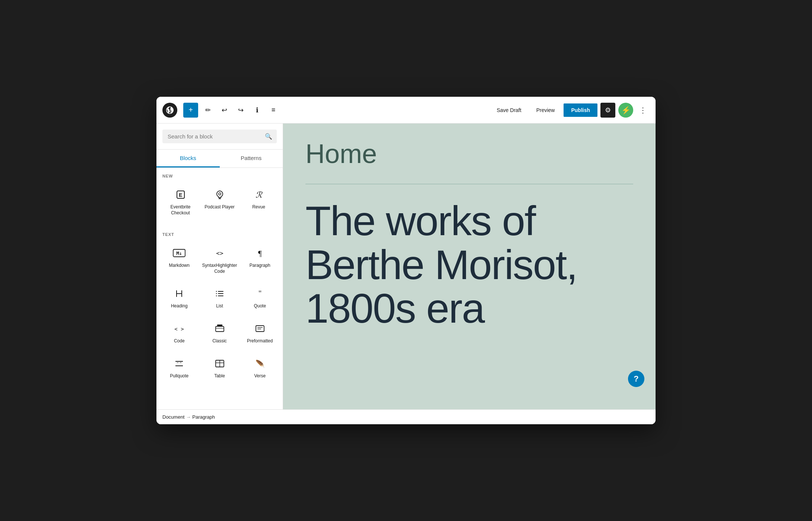 This screenshot has height=521, width=812. I want to click on block-preformatted: Preformatted, so click(260, 333).